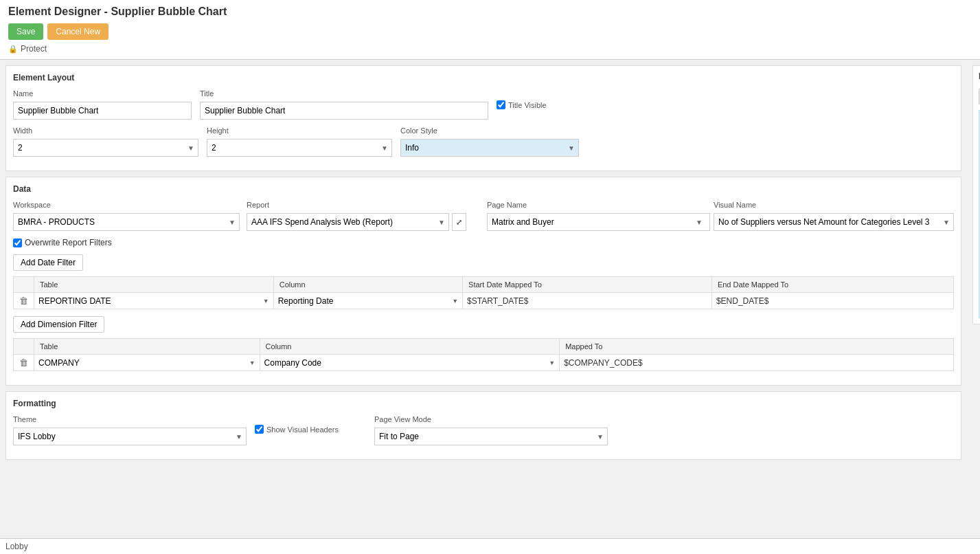 The width and height of the screenshot is (980, 554). What do you see at coordinates (23, 363) in the screenshot?
I see `dim-filter-delete-icon: 🗑` at bounding box center [23, 363].